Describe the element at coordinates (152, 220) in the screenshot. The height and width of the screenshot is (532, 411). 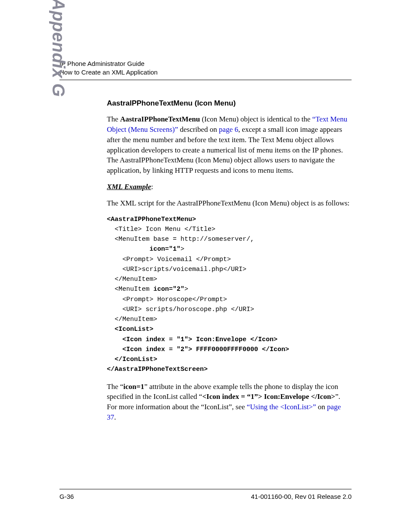
I see `code-line: <AastraIPPhoneTextMenu>` at that location.